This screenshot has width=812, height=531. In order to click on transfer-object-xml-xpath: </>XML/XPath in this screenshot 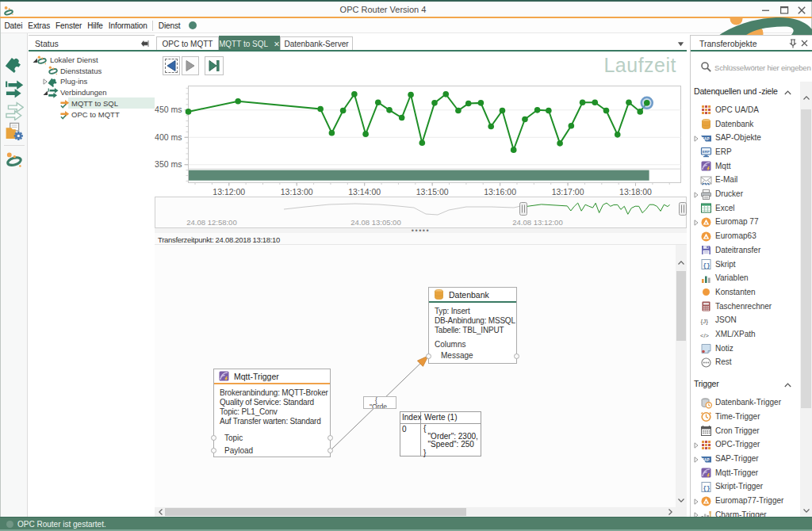, I will do `click(745, 335)`.